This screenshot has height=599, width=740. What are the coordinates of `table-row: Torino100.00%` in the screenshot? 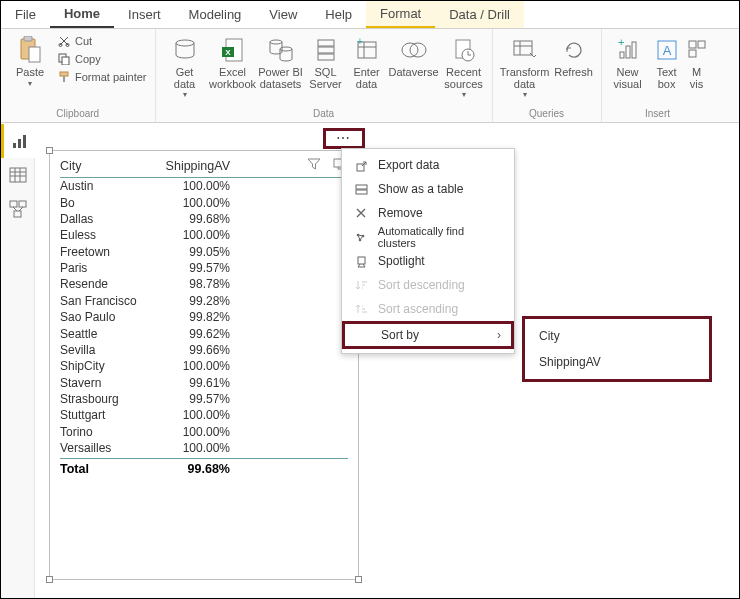 It's located at (204, 432).